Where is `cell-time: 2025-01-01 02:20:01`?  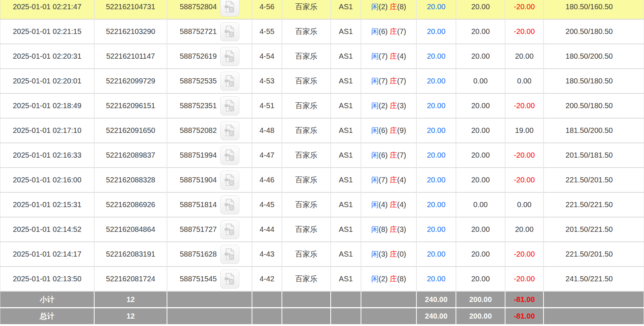
cell-time: 2025-01-01 02:20:01 is located at coordinates (47, 81).